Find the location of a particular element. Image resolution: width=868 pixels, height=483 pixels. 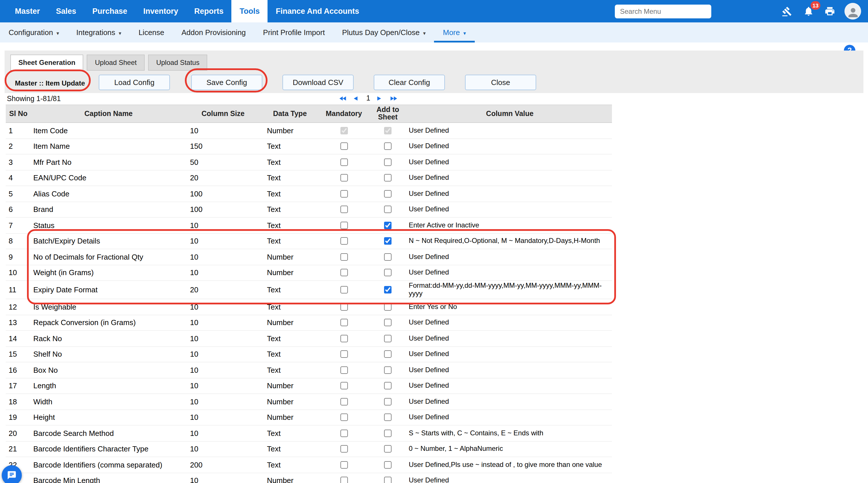

table-row: 10 Weight (in Grams) 10 Number User Defi… is located at coordinates (309, 273).